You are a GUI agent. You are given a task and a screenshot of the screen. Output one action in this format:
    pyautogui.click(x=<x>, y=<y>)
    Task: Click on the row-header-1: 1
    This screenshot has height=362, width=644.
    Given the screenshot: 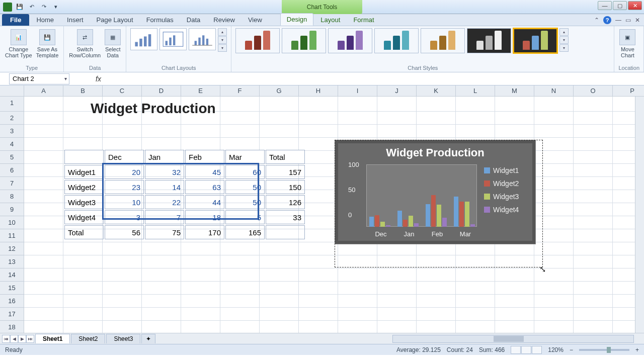 What is the action you would take?
    pyautogui.click(x=12, y=104)
    